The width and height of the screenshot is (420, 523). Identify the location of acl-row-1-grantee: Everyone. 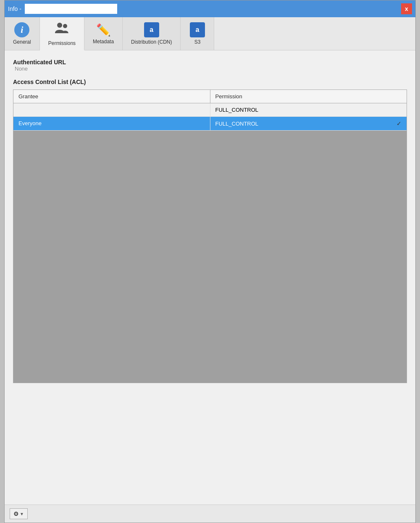
(112, 124).